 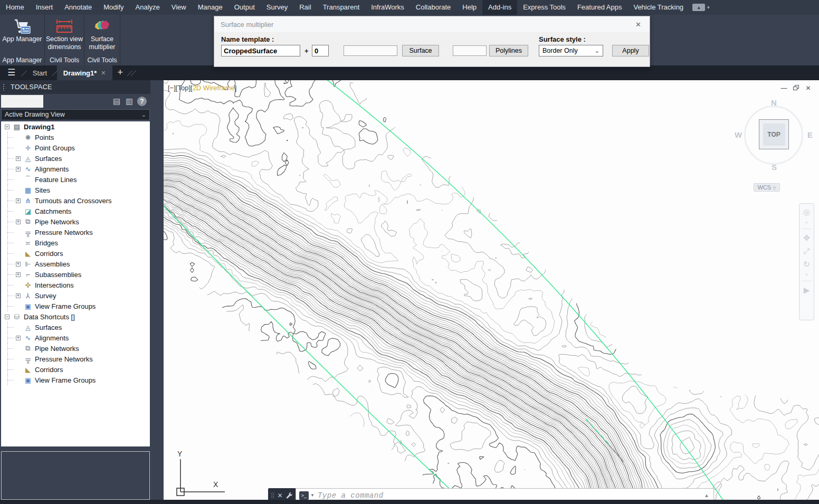 I want to click on visual-style-label: 2D Wireframe, so click(x=214, y=88).